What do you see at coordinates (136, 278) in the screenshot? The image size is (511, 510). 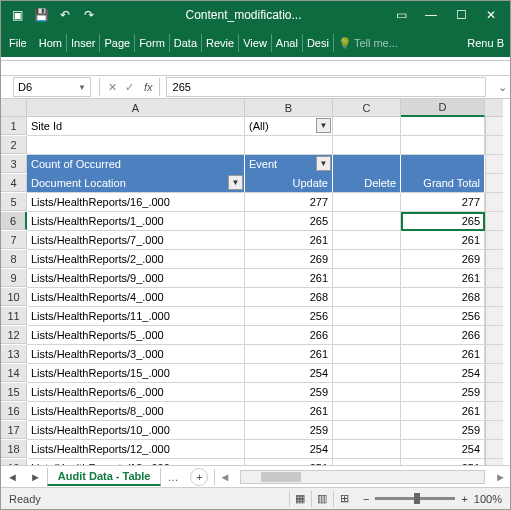 I see `cell-A9: Lists/HealthReports/9_.000` at bounding box center [136, 278].